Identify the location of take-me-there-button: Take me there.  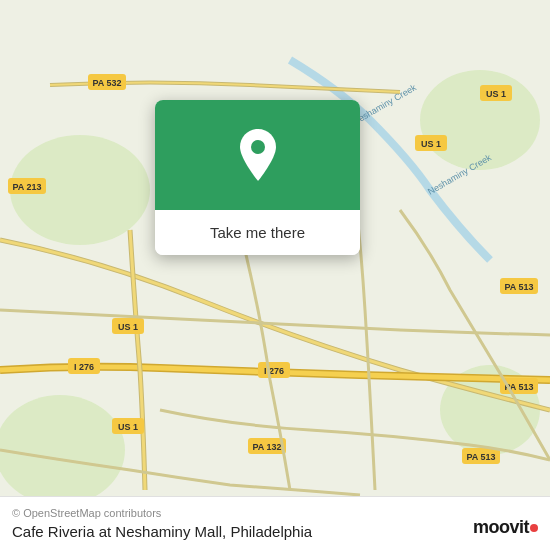
(258, 232).